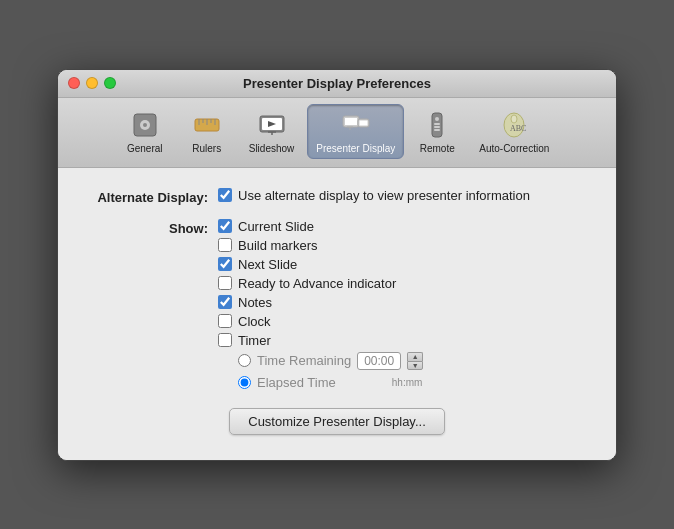 The width and height of the screenshot is (674, 529). Describe the element at coordinates (225, 226) in the screenshot. I see `checkbox-current-slide` at that location.